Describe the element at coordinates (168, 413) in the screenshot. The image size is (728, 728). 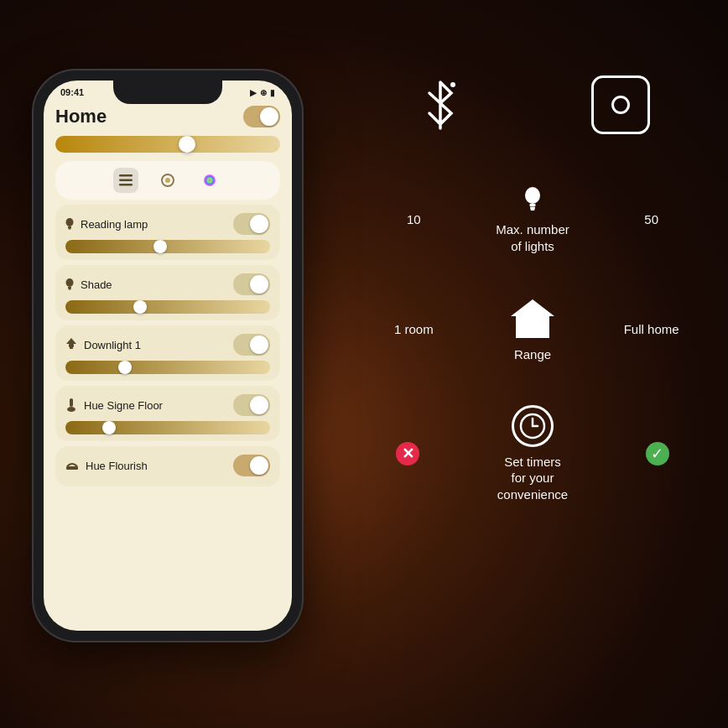
I see `light-item-3: Hue Signe Floor` at that location.